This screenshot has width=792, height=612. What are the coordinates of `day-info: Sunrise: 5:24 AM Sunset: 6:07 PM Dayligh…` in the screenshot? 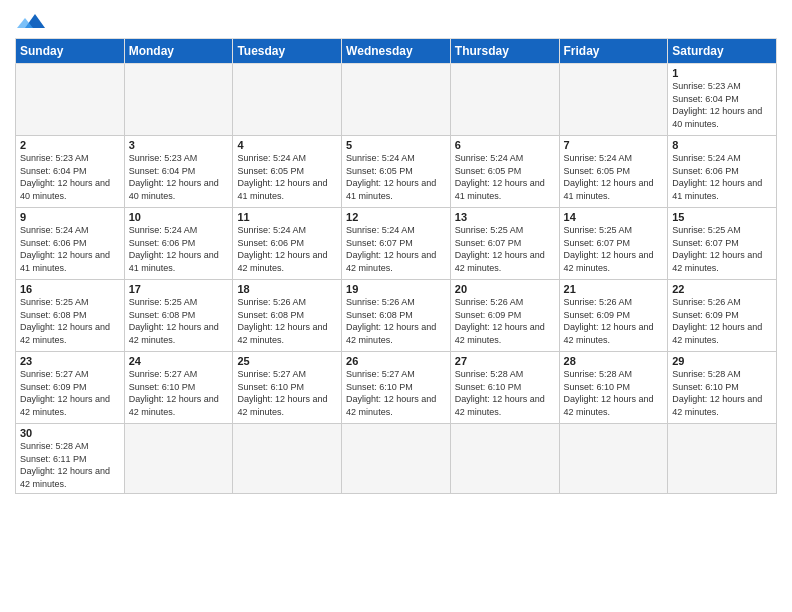 It's located at (396, 249).